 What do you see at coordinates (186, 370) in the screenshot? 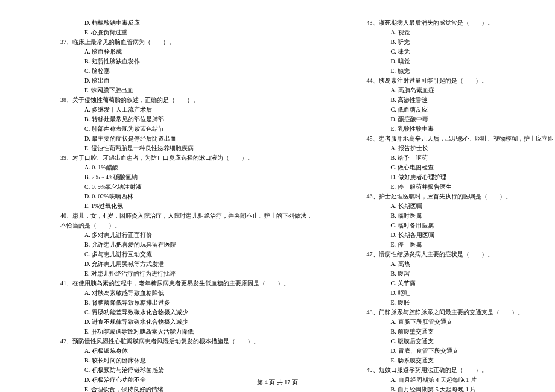
I see `option-line: C. 积极预防与治疗链球菌感染` at bounding box center [186, 370].